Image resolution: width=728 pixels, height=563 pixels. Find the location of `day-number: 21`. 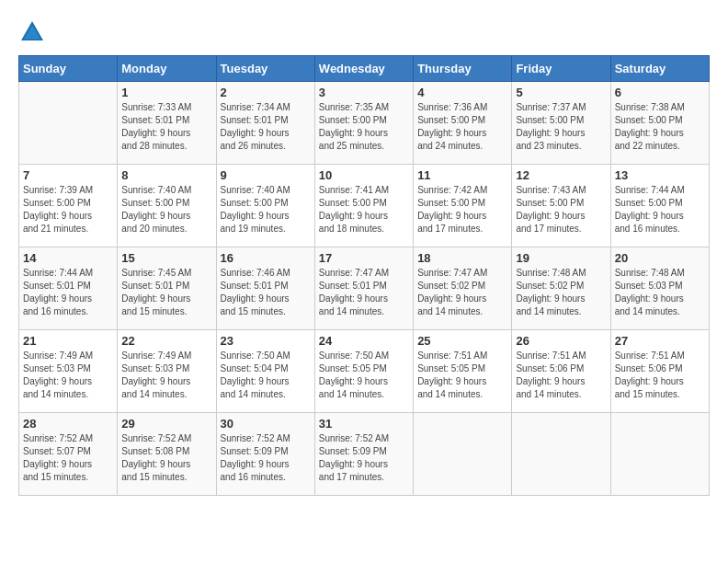

day-number: 21 is located at coordinates (68, 340).